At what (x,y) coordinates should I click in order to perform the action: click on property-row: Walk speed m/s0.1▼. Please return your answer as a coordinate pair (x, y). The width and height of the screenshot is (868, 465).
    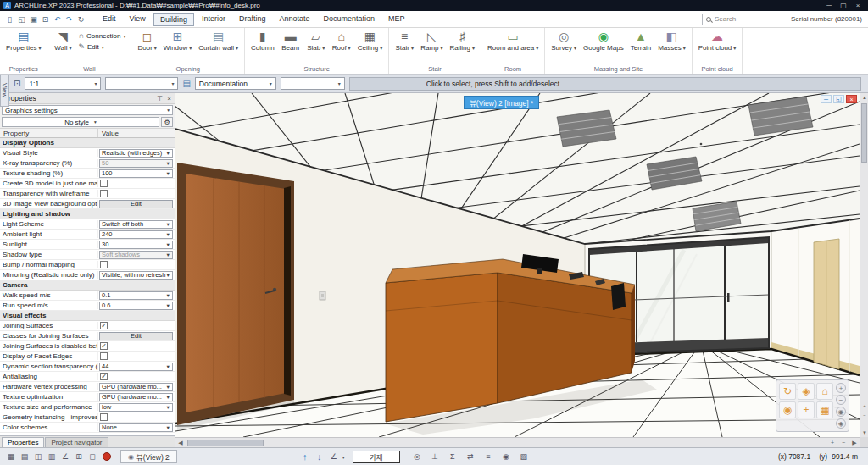
    Looking at the image, I should click on (87, 296).